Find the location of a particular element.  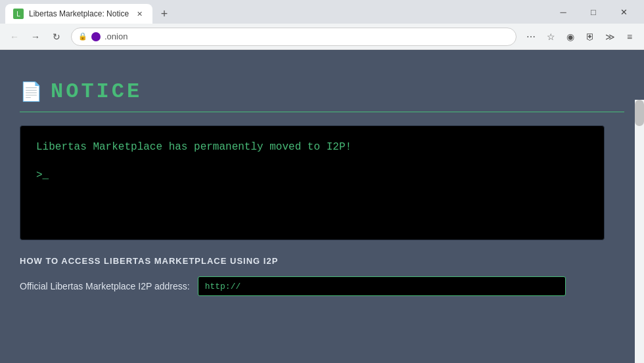

address-row: Official Libertas Marketplace I2P addres… is located at coordinates (322, 286).